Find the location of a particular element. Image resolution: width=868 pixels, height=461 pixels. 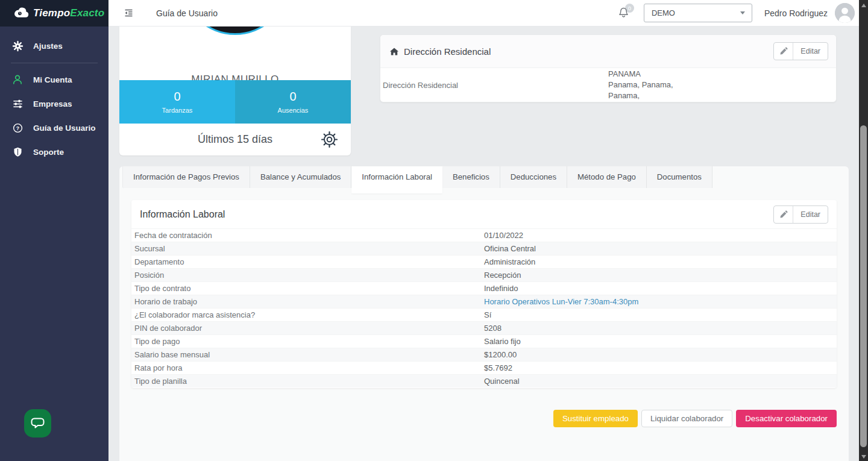

labor-info-header: Información Laboral Editar is located at coordinates (484, 215).